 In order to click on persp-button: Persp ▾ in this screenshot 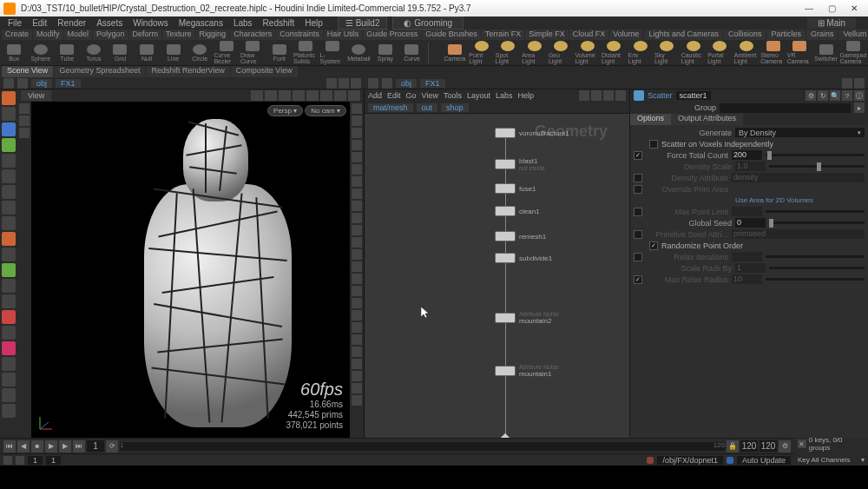, I will do `click(285, 111)`.